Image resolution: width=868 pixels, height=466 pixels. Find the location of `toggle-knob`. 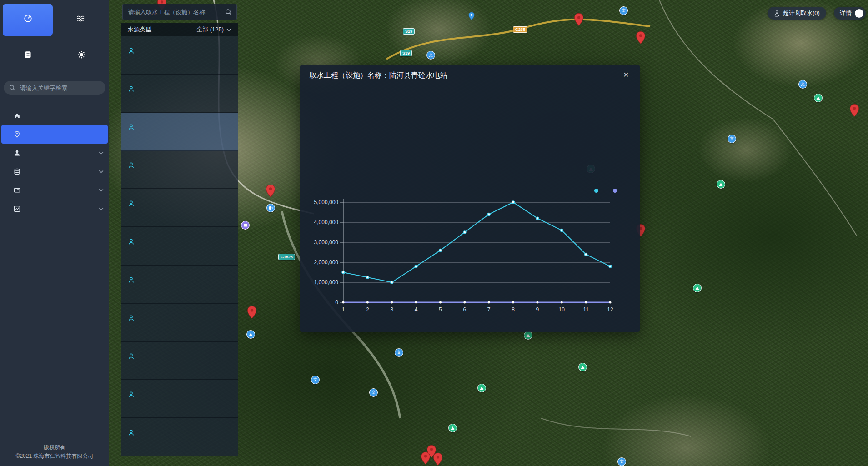

toggle-knob is located at coordinates (859, 14).